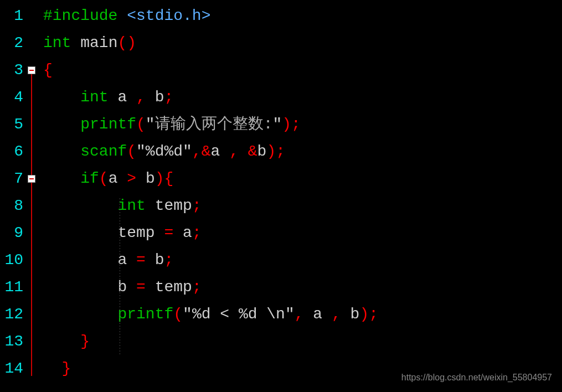  What do you see at coordinates (168, 16) in the screenshot?
I see `include-header: <stdio.h>` at bounding box center [168, 16].